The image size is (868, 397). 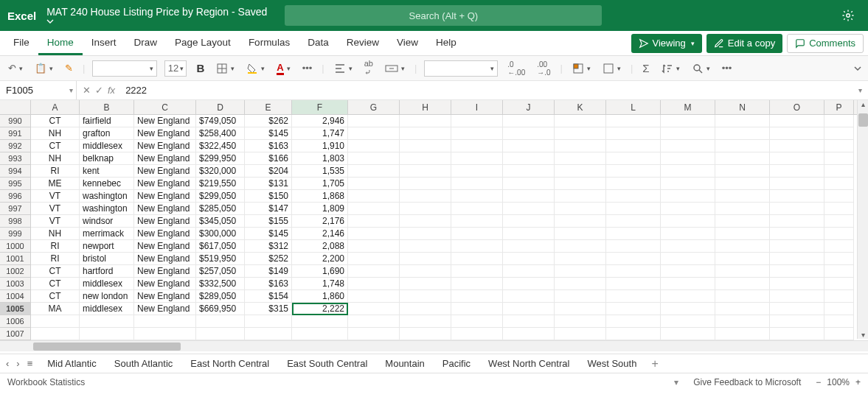 What do you see at coordinates (15, 259) in the screenshot?
I see `row-header: 1001` at bounding box center [15, 259].